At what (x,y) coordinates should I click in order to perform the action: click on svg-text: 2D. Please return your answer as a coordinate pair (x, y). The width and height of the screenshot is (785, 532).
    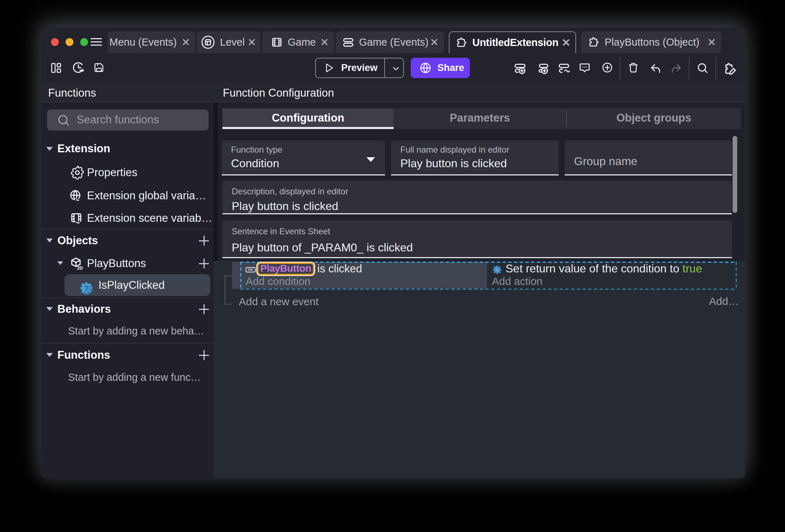
    Looking at the image, I should click on (80, 268).